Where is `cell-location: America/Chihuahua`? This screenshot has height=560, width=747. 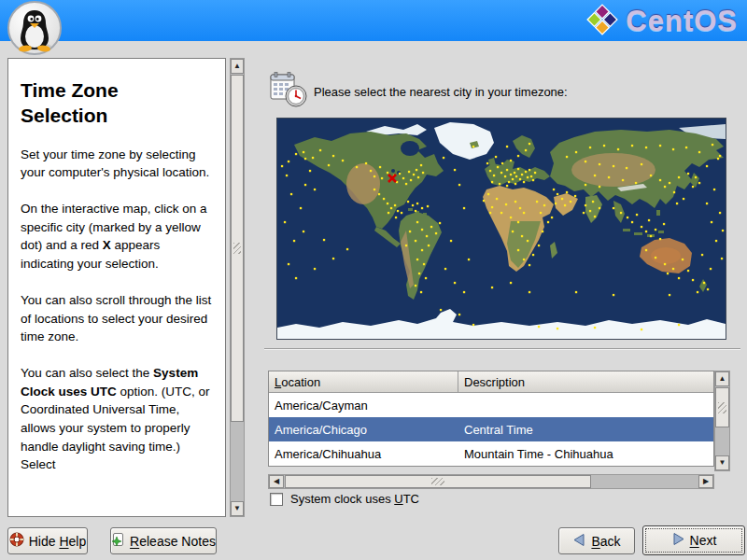 cell-location: America/Chihuahua is located at coordinates (364, 454).